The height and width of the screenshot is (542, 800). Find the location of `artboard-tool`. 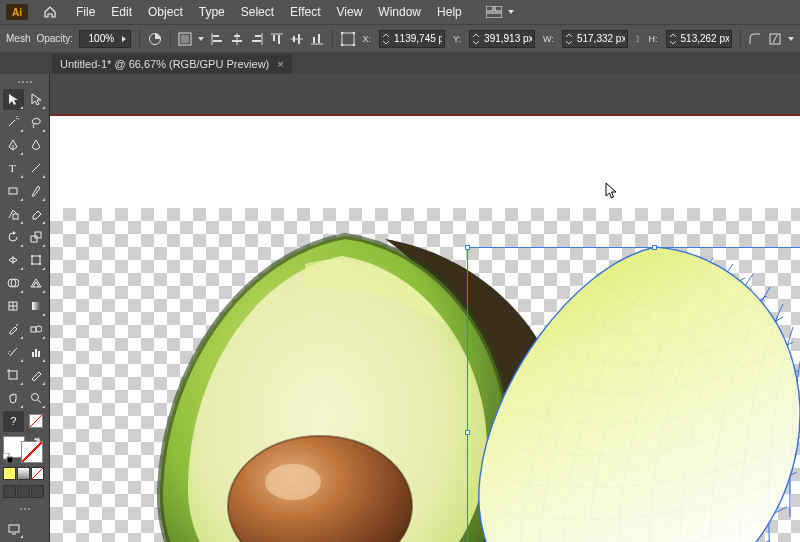

artboard-tool is located at coordinates (14, 376).